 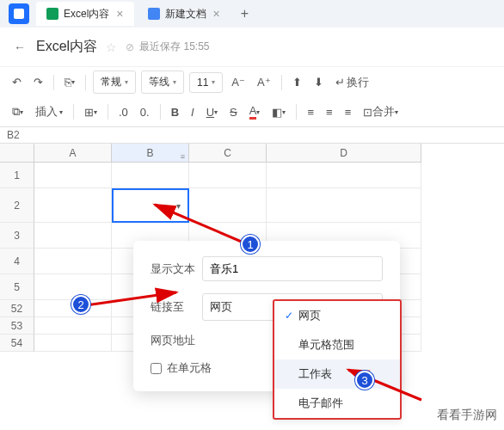 What do you see at coordinates (52, 14) in the screenshot?
I see `sheet-icon` at bounding box center [52, 14].